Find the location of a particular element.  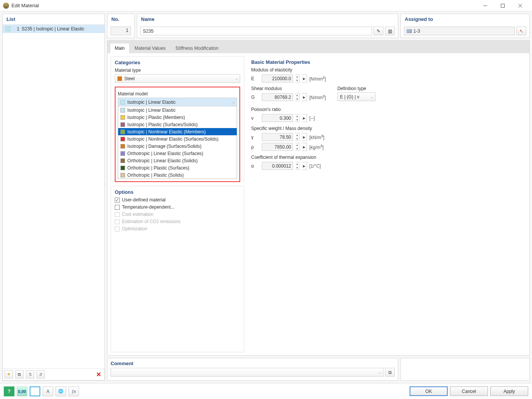

list-item-label: S235 | Isotropic | Linear Elastic is located at coordinates (53, 29).